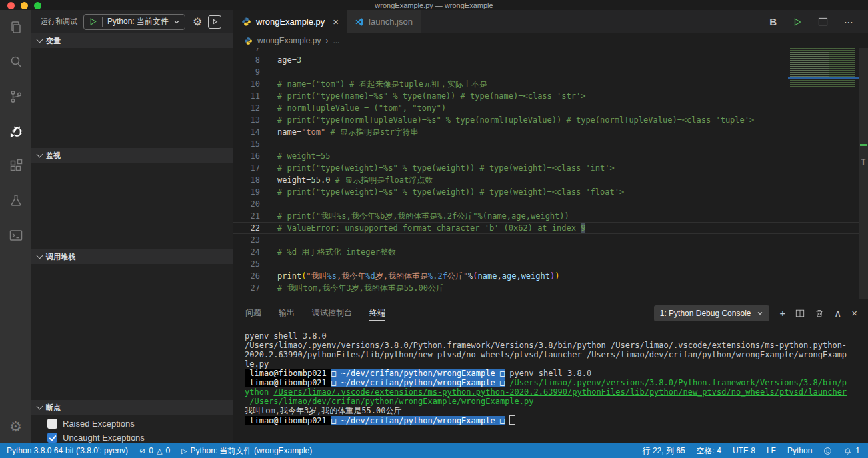 The image size is (868, 458). What do you see at coordinates (797, 22) in the screenshot?
I see `run-python-file-icon` at bounding box center [797, 22].